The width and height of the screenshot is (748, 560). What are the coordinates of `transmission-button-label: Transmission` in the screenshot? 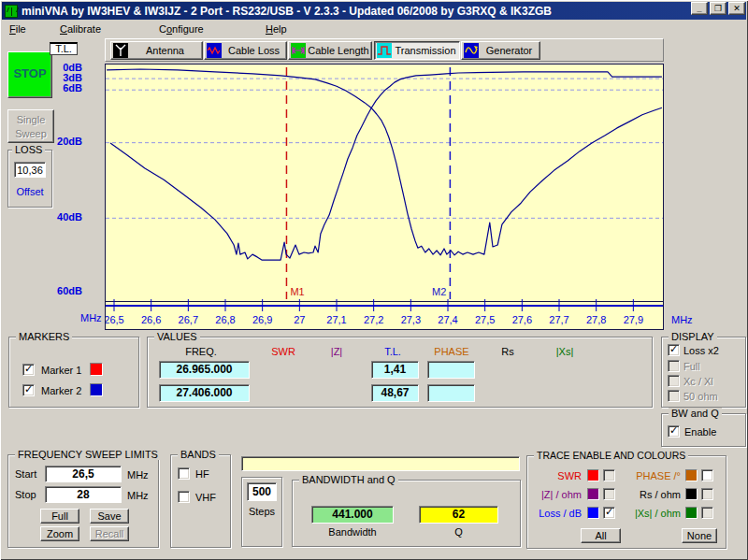 It's located at (425, 50).